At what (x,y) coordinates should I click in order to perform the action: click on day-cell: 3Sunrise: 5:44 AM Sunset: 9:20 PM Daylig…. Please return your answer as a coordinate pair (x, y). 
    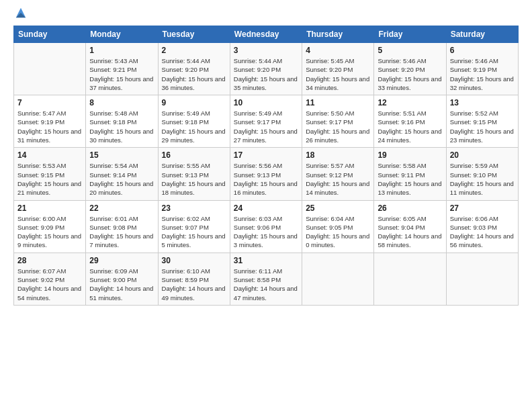
    Looking at the image, I should click on (266, 69).